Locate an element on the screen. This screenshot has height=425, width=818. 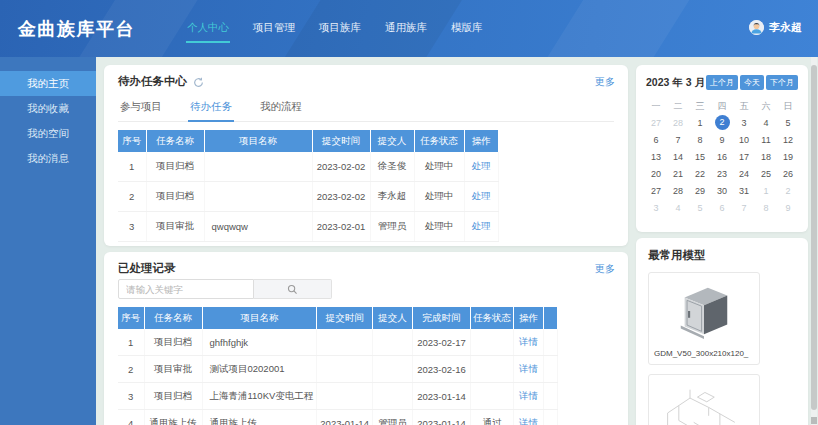
weekday-label: 六 is located at coordinates (766, 106).